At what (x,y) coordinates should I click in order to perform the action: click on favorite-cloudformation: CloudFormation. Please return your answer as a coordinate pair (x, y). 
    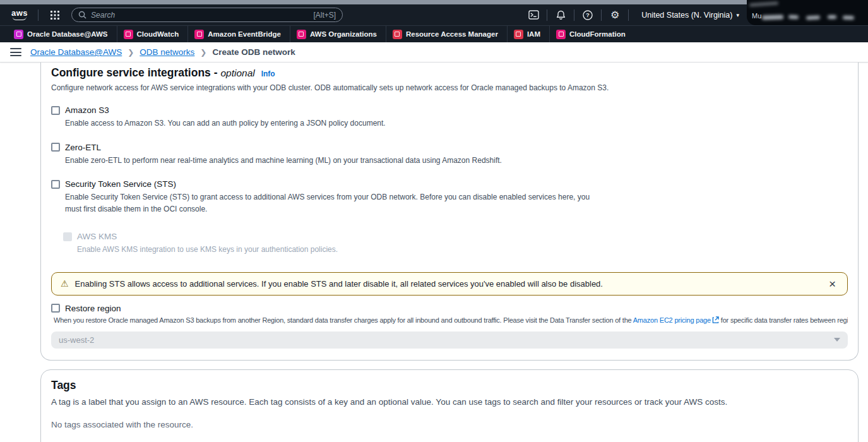
    Looking at the image, I should click on (591, 34).